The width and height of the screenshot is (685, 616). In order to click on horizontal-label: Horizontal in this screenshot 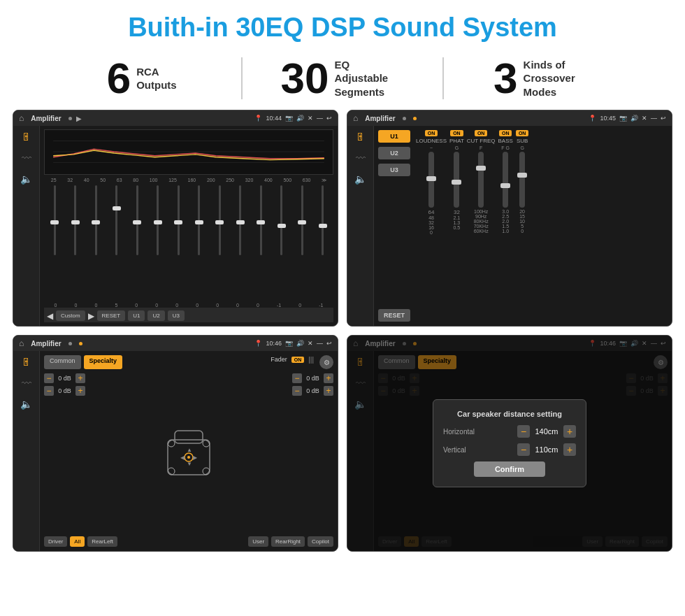, I will do `click(459, 432)`.